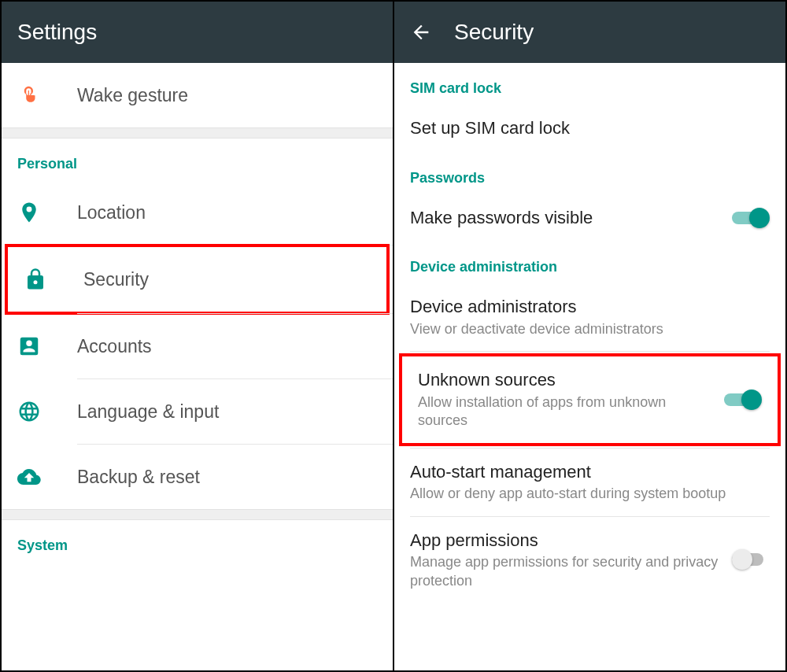 This screenshot has height=672, width=787. What do you see at coordinates (590, 400) in the screenshot?
I see `security-item-unknown-sources: Unknown sources Allow installation of ap…` at bounding box center [590, 400].